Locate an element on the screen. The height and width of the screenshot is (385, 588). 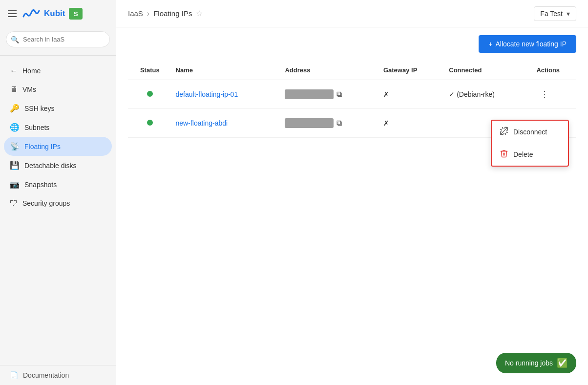
documentation-icon: 📄 is located at coordinates (14, 375).